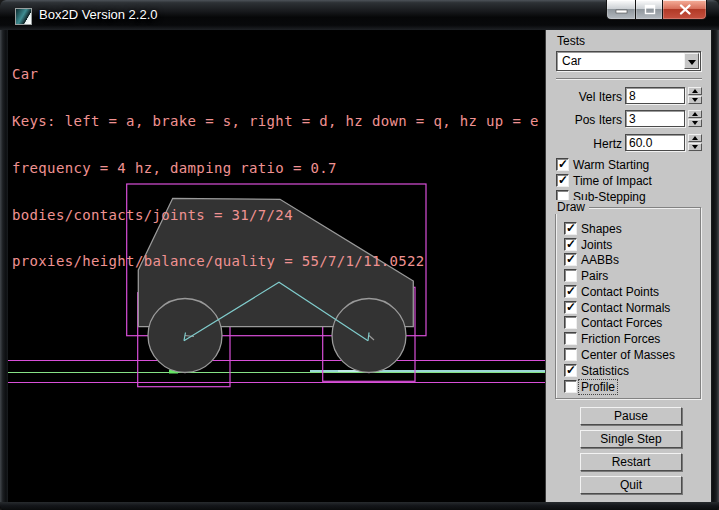  I want to click on pos-iters-input, so click(655, 118).